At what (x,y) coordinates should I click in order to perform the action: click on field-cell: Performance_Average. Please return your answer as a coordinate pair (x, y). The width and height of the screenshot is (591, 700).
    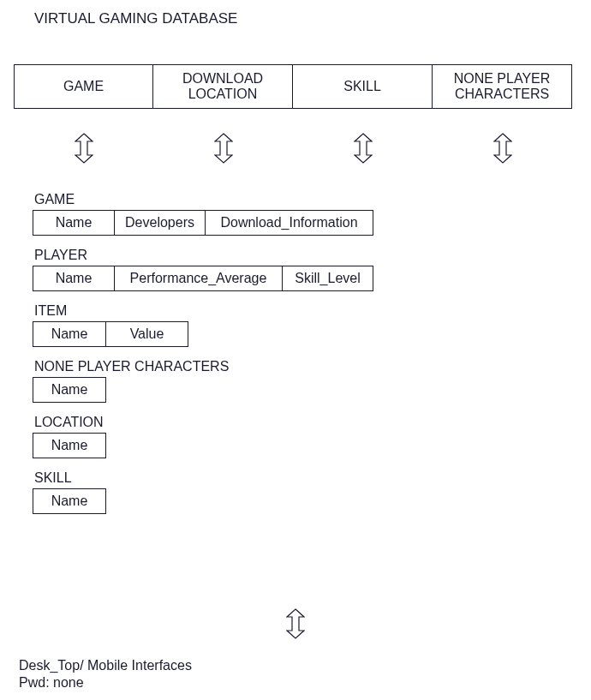
    Looking at the image, I should click on (199, 278).